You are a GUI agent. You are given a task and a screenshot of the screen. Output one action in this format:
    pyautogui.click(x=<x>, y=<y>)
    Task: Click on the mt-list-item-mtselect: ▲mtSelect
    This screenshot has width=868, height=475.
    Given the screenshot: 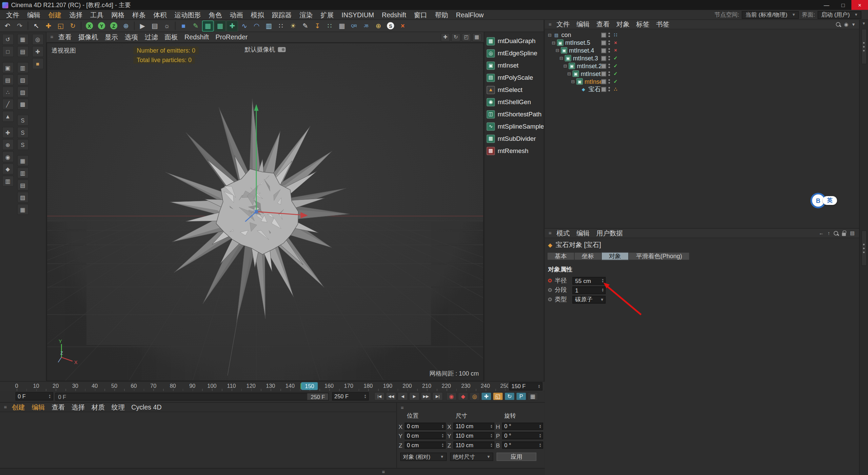 What is the action you would take?
    pyautogui.click(x=514, y=90)
    